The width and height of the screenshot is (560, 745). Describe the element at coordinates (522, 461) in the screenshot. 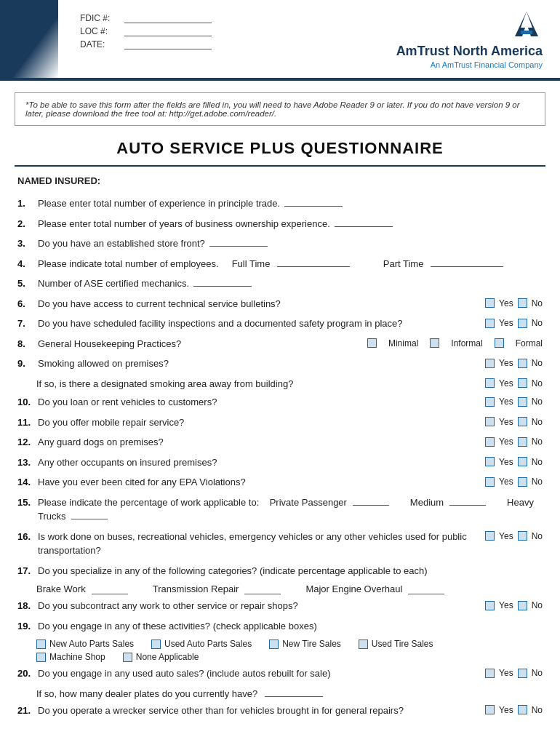

I see `q13-no-checkbox` at that location.